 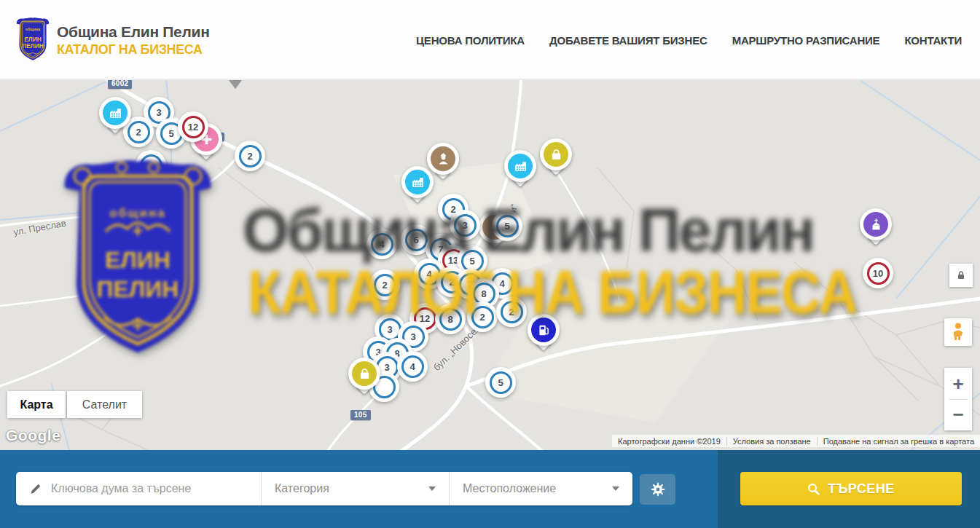 What do you see at coordinates (113, 40) in the screenshot?
I see `site-logo: община ЕЛИН ПЕЛИН Община Елин Пелин КАТА…` at bounding box center [113, 40].